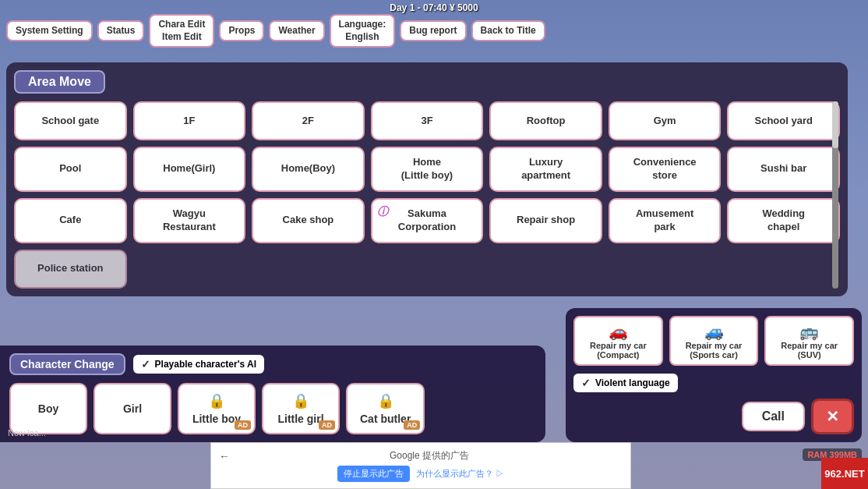 Image resolution: width=868 pixels, height=489 pixels. Describe the element at coordinates (385, 401) in the screenshot. I see `lock-icon-cat: 🔒` at that location.